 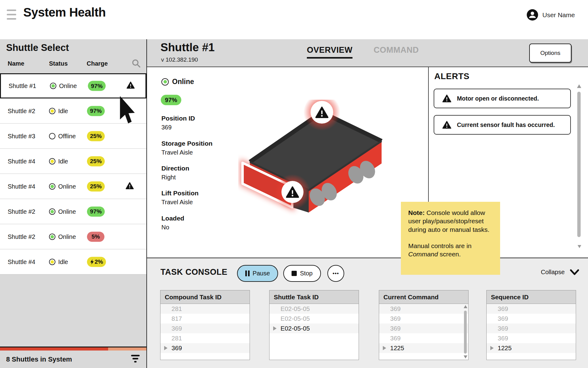 What do you see at coordinates (336, 274) in the screenshot?
I see `more-actions-button: •••` at bounding box center [336, 274].